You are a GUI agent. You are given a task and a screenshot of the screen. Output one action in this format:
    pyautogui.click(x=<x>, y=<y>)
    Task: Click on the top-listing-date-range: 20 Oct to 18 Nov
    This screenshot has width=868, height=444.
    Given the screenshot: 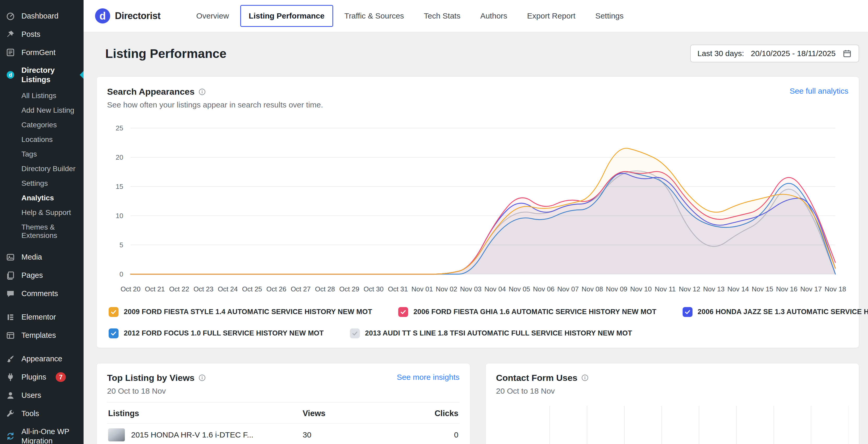 What is the action you would take?
    pyautogui.click(x=283, y=391)
    